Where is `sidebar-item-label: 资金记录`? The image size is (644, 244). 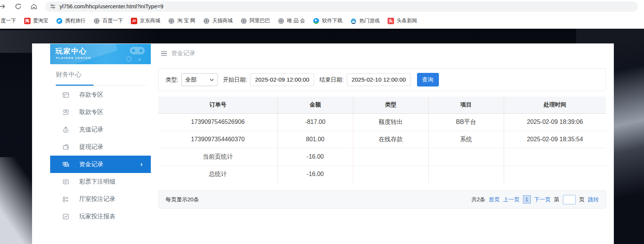 sidebar-item-label: 资金记录 is located at coordinates (91, 165).